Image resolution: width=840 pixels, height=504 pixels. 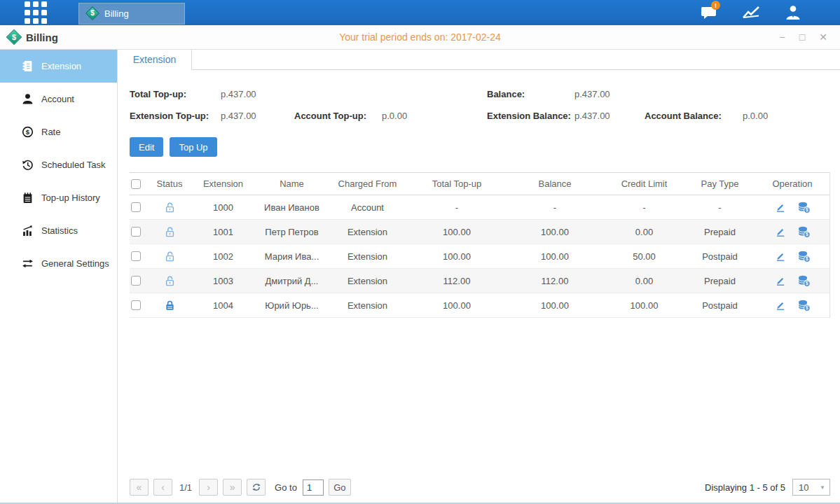 What do you see at coordinates (186, 487) in the screenshot?
I see `page-indicator: 1/1` at bounding box center [186, 487].